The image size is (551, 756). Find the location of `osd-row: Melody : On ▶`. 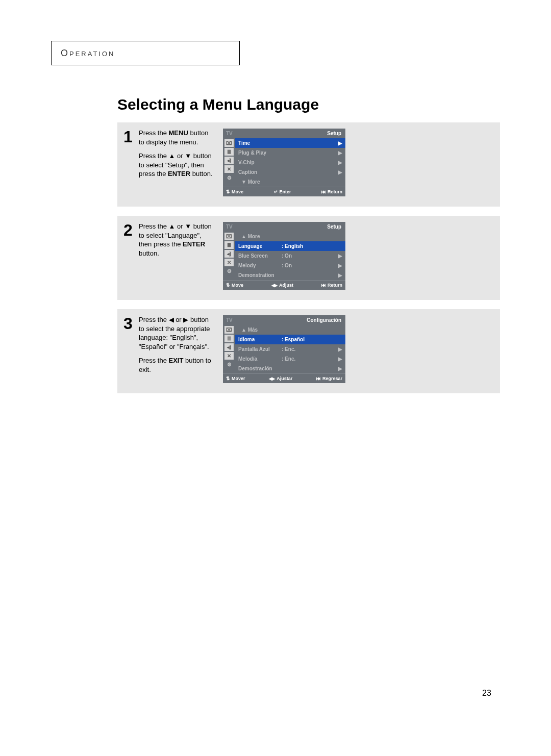

osd-row: Melody : On ▶ is located at coordinates (290, 265).